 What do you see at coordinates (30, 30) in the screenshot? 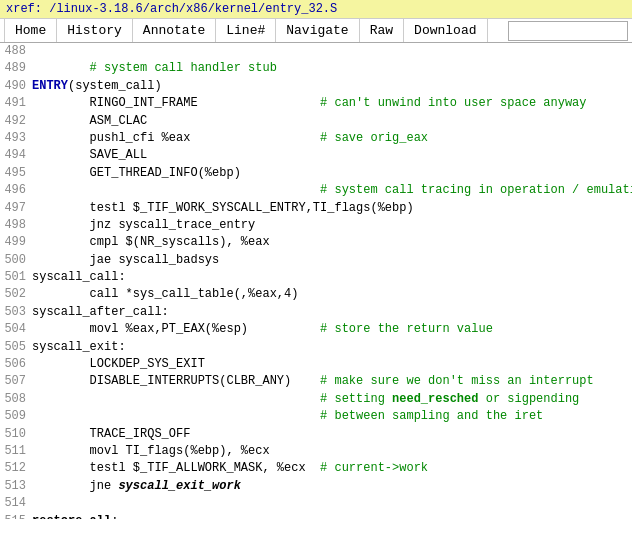
I see `nav-home: Home` at bounding box center [30, 30].